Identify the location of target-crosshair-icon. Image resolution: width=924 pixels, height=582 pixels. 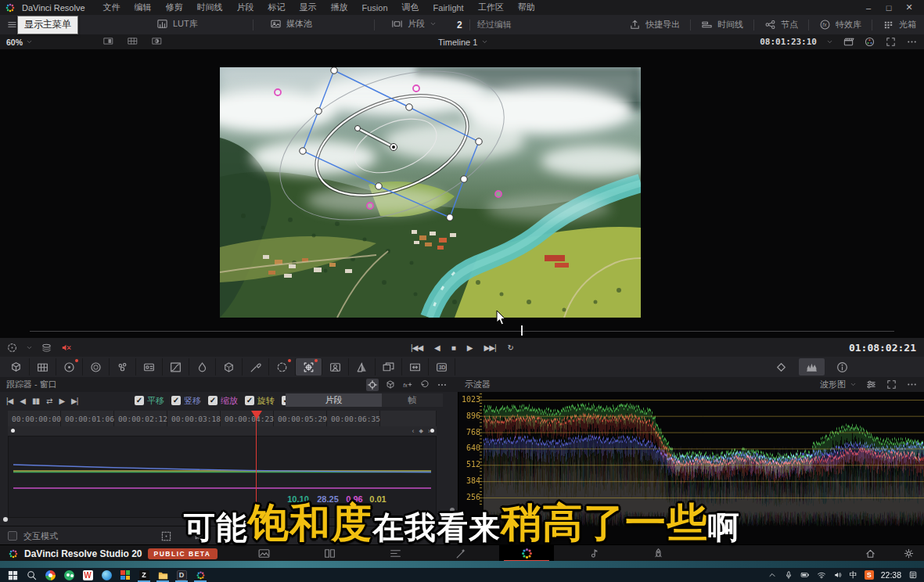
(372, 385).